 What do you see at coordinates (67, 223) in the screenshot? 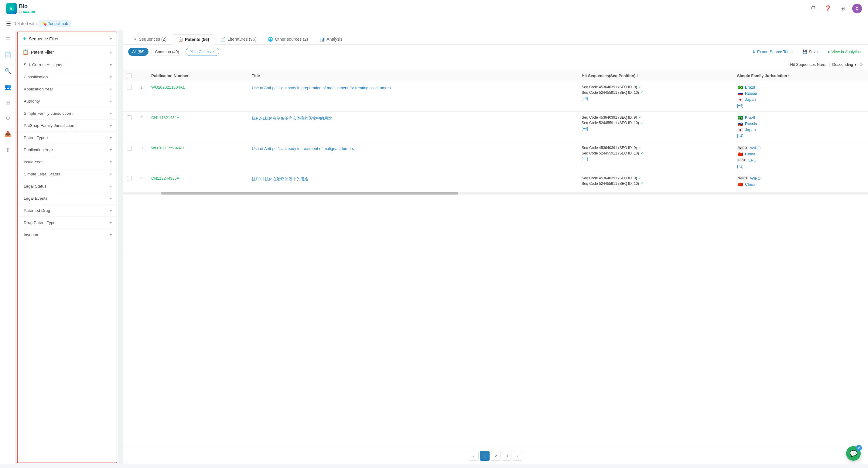
I see `filter-item-drug-patent-type: Drug Patent Type ▾` at bounding box center [67, 223].